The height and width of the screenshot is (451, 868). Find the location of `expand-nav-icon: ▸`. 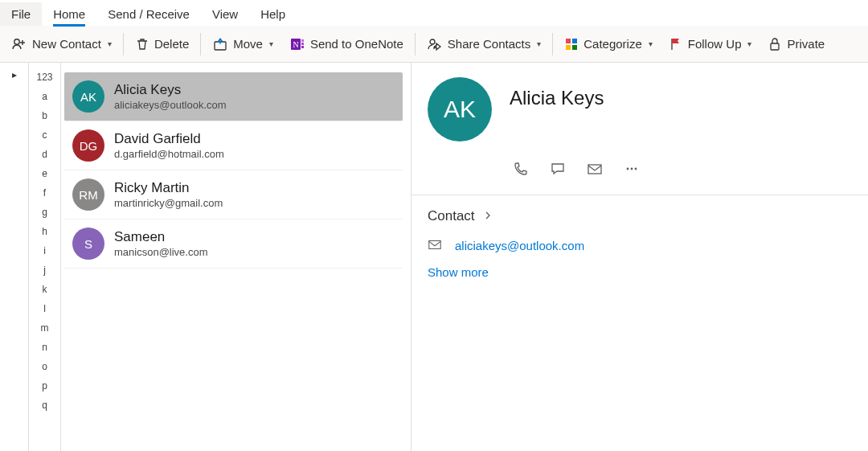

expand-nav-icon: ▸ is located at coordinates (14, 260).